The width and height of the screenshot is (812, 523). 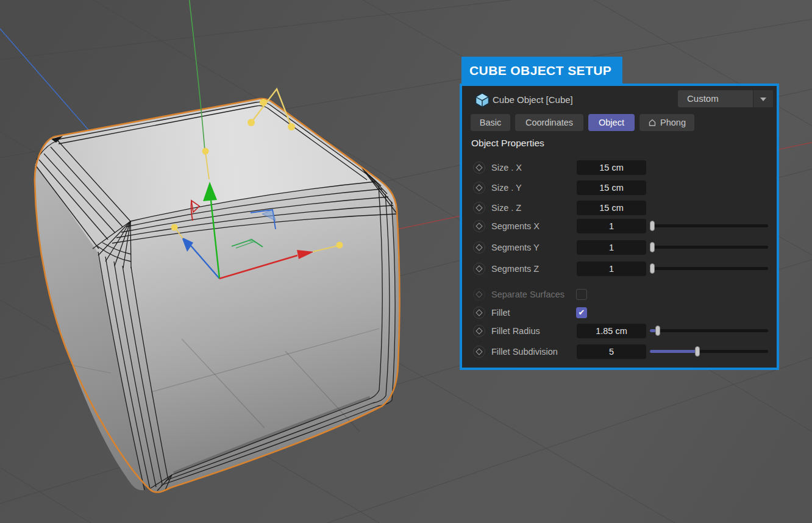 I want to click on property-label: Segments Y, so click(x=516, y=247).